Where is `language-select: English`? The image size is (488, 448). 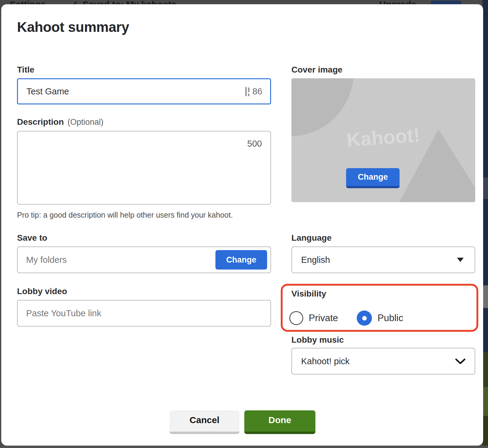 language-select: English is located at coordinates (383, 260).